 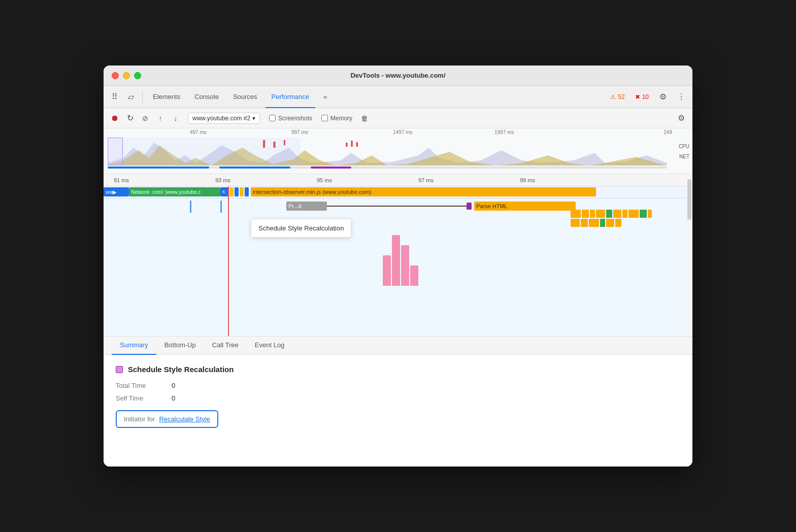 What do you see at coordinates (145, 118) in the screenshot?
I see `stop-button: ⊘` at bounding box center [145, 118].